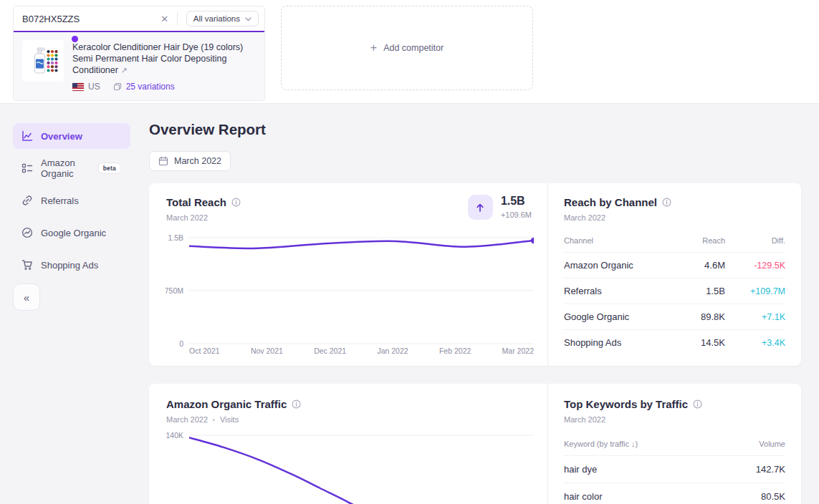 The image size is (819, 504). Describe the element at coordinates (75, 304) in the screenshot. I see `sidebar: Overview Amazon Organic beta Referrals G…` at that location.